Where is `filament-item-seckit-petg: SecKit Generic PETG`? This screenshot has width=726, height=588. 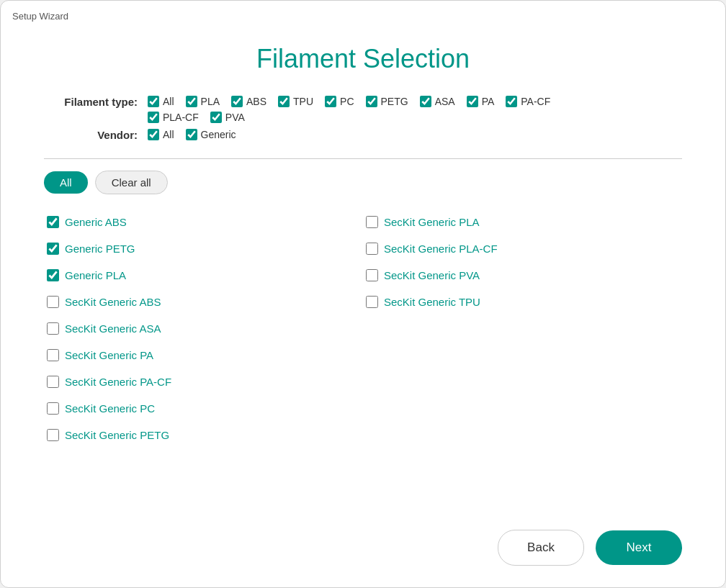
filament-item-seckit-petg: SecKit Generic PETG is located at coordinates (203, 435).